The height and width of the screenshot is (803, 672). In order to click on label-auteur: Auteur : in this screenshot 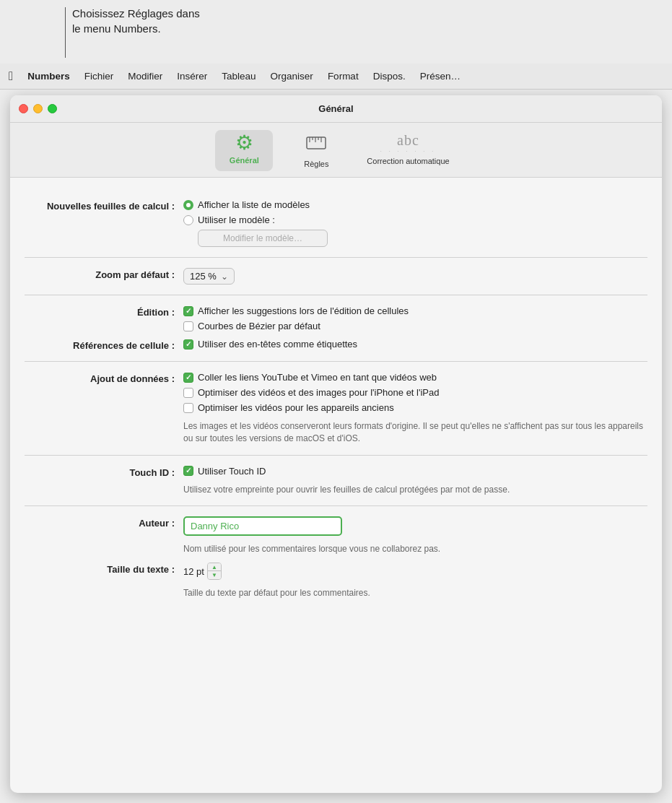, I will do `click(104, 523)`.